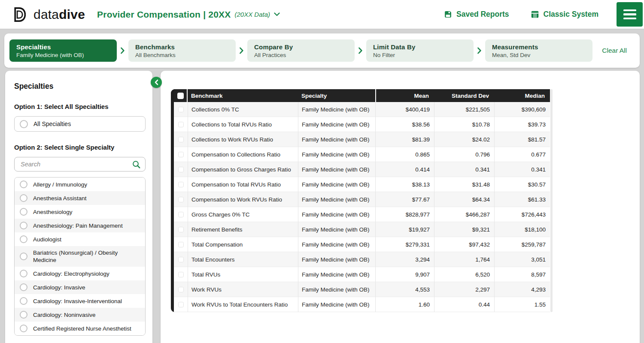 This screenshot has height=343, width=644. What do you see at coordinates (80, 328) in the screenshot?
I see `specialty-option: Certified Registered Nurse Anesthetist` at bounding box center [80, 328].